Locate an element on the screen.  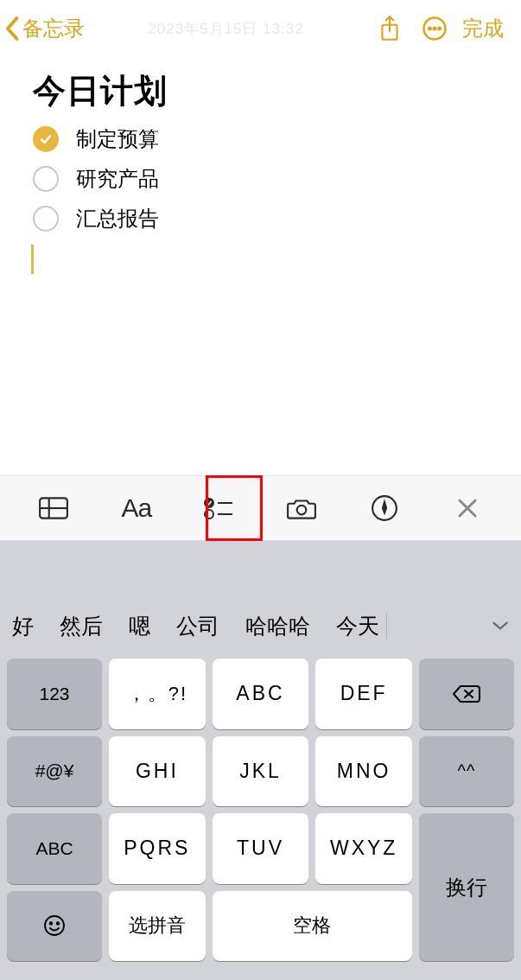
checklist-item-text: 汇总报告 is located at coordinates (118, 219).